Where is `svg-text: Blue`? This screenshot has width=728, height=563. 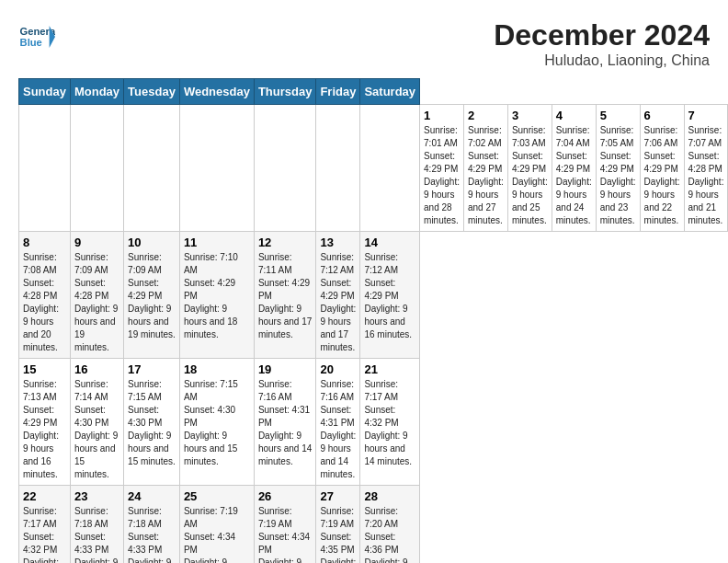 svg-text: Blue is located at coordinates (31, 42).